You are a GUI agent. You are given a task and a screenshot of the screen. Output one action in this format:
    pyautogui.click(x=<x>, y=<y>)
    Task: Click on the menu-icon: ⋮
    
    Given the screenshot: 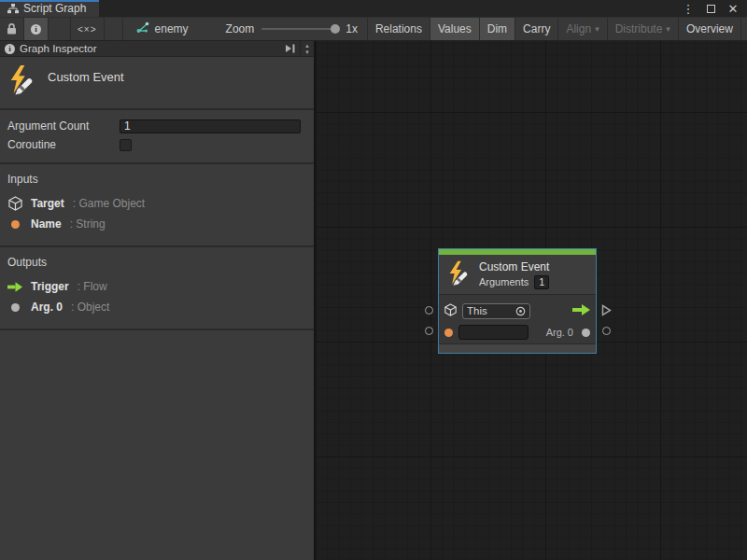 What is the action you would take?
    pyautogui.click(x=688, y=8)
    